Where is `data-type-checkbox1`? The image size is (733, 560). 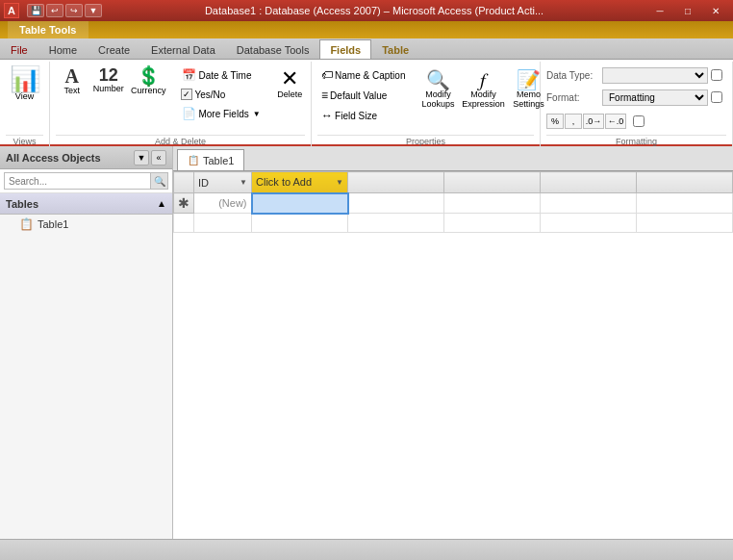 data-type-checkbox1 is located at coordinates (717, 75).